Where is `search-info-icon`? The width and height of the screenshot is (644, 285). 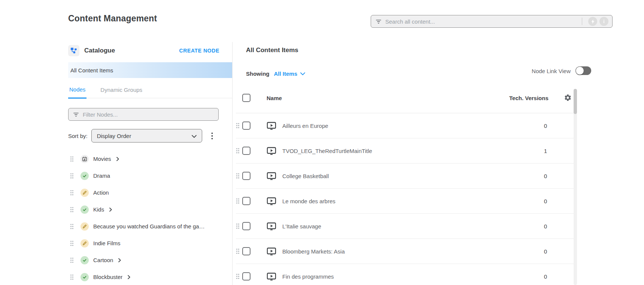
search-info-icon is located at coordinates (604, 21).